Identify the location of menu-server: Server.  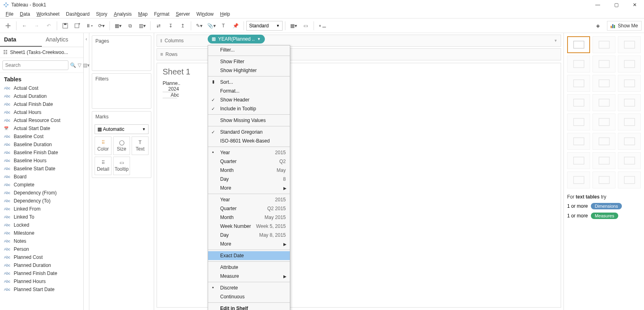
(183, 14).